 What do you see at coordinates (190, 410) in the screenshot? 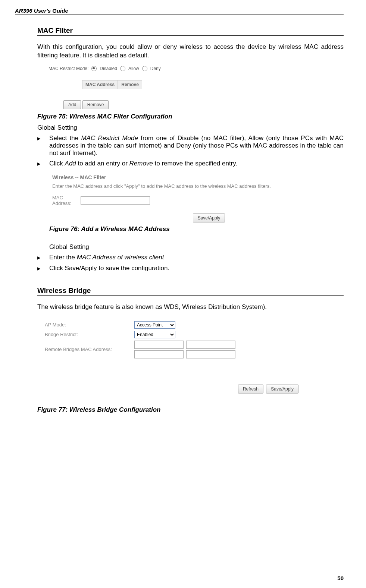
I see `figure-77-caption: Figure 77: Wireless Bridge Configuration` at bounding box center [190, 410].